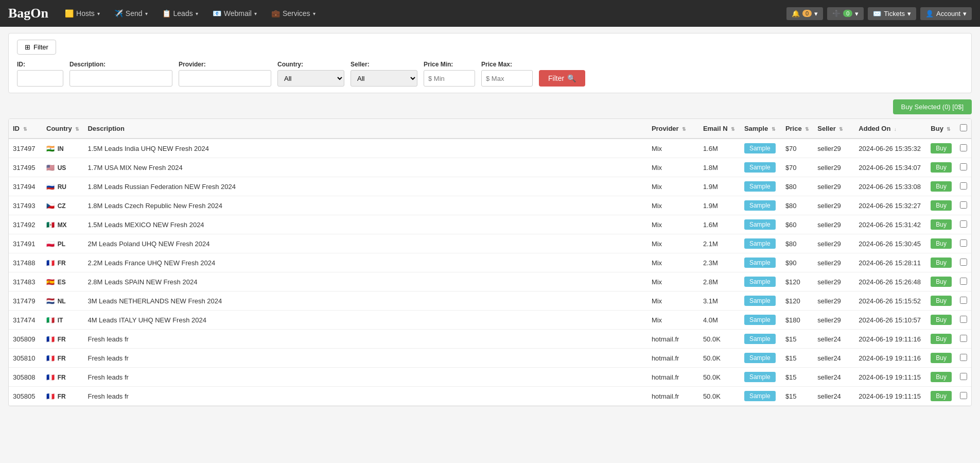 Image resolution: width=980 pixels, height=463 pixels. Describe the element at coordinates (50, 168) in the screenshot. I see `flag-icon: 🇺🇸` at that location.